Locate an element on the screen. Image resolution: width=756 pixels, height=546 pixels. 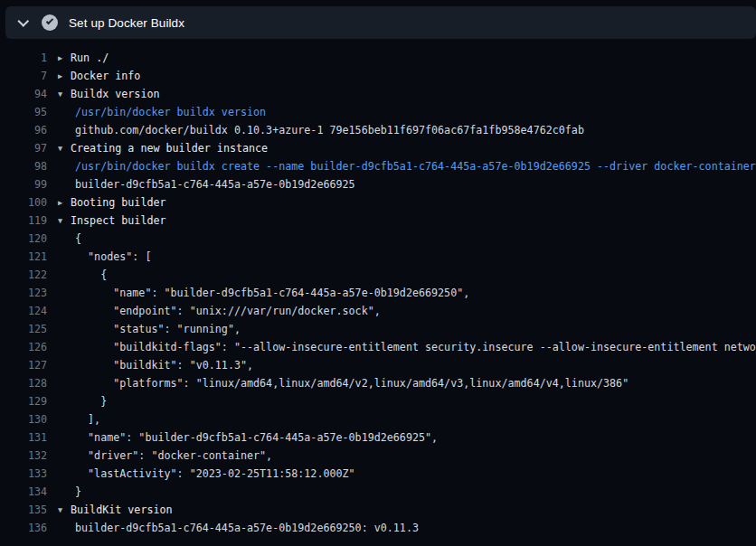
group-toggle: ▶Booting builder is located at coordinates (107, 202).